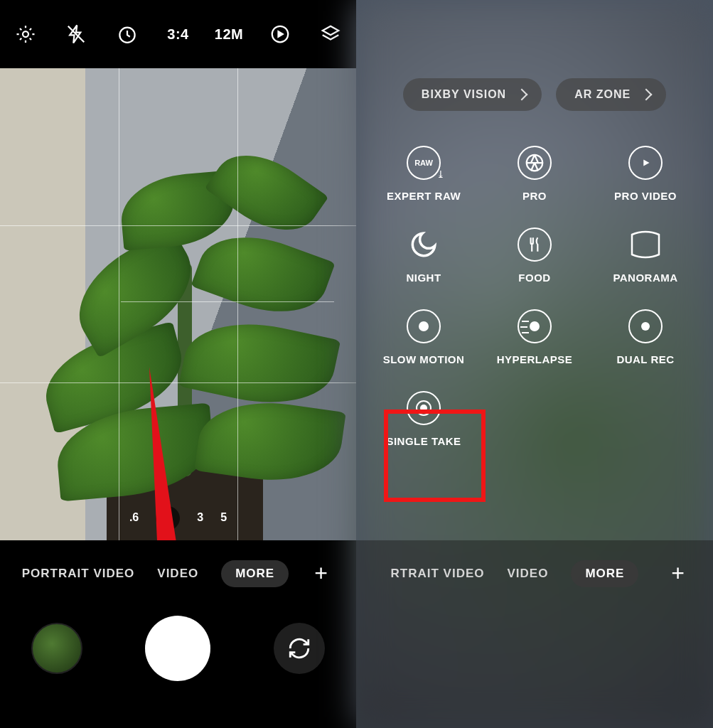  What do you see at coordinates (535, 163) in the screenshot?
I see `aperture-icon` at bounding box center [535, 163].